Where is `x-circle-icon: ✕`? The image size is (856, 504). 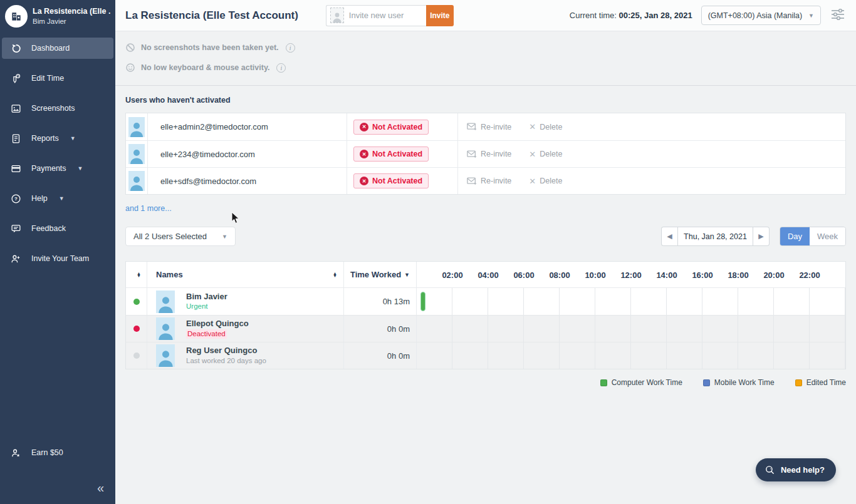 x-circle-icon: ✕ is located at coordinates (364, 127).